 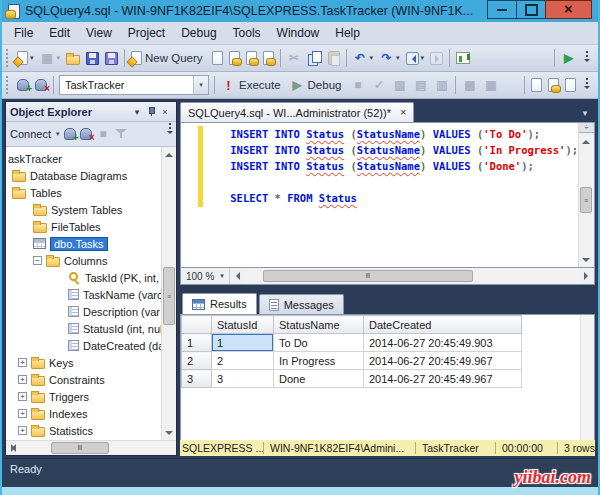 I want to click on column-header-statusname: StatusName, so click(x=319, y=325).